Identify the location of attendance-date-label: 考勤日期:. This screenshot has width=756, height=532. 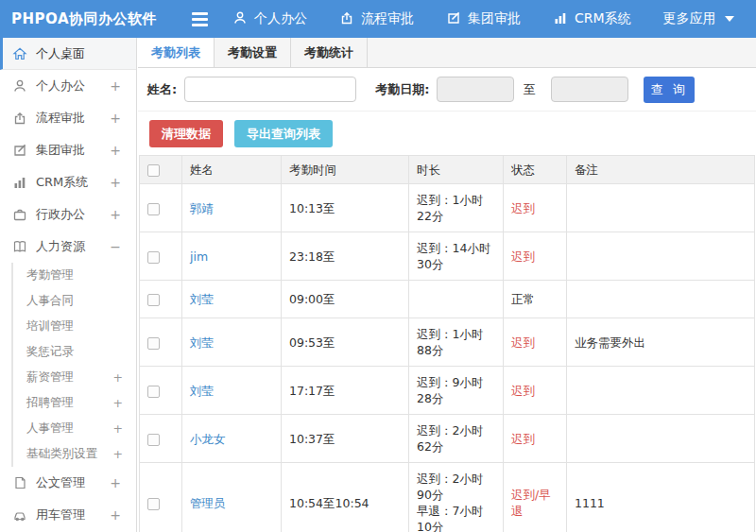
(403, 90).